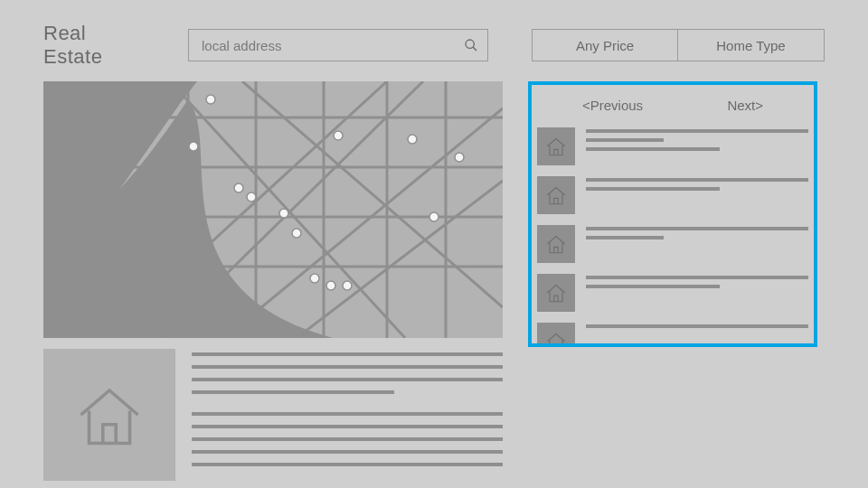  Describe the element at coordinates (109, 415) in the screenshot. I see `detail-thumbnail` at that location.